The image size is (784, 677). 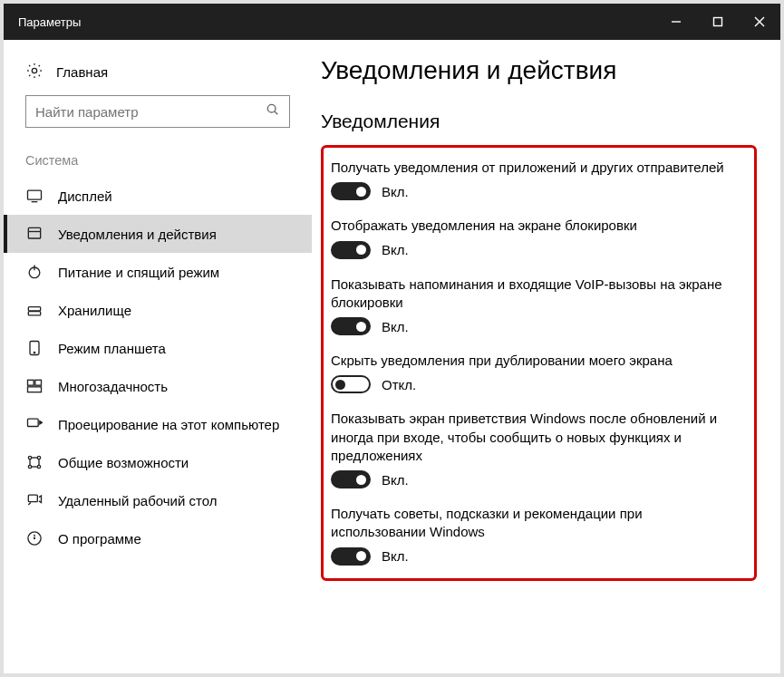 What do you see at coordinates (535, 535) in the screenshot?
I see `setting-5: Получать советы, подсказки и рекомендаци…` at bounding box center [535, 535].